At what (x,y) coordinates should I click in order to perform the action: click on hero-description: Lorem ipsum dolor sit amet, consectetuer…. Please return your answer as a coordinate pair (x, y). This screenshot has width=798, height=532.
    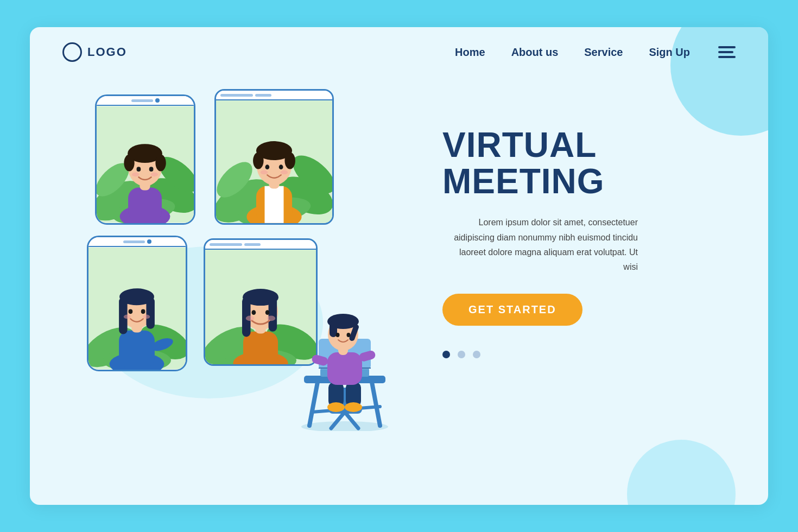
    Looking at the image, I should click on (540, 244).